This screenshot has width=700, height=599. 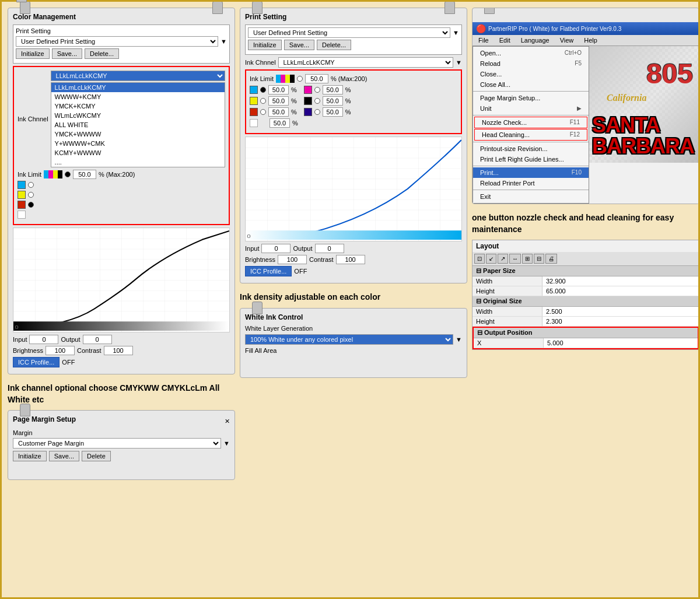 I want to click on menu-close: Close..., so click(x=531, y=74).